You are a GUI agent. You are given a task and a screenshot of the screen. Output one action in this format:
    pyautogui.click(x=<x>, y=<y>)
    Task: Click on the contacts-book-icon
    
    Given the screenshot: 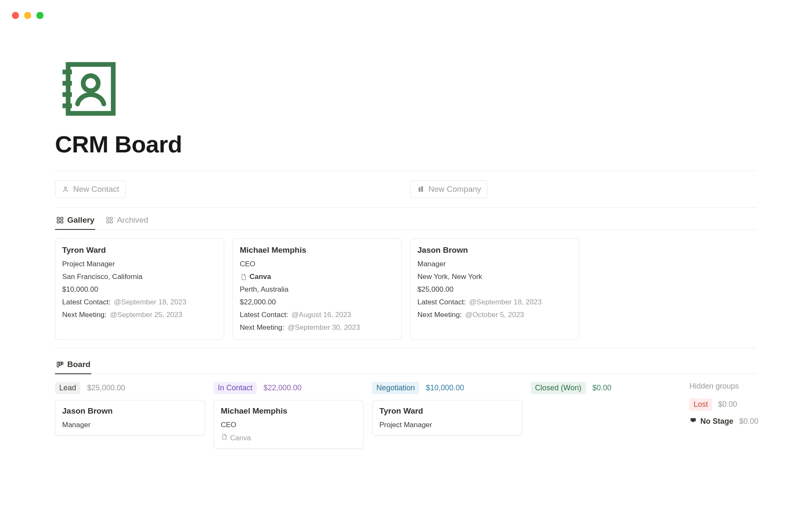 What is the action you would take?
    pyautogui.click(x=89, y=89)
    